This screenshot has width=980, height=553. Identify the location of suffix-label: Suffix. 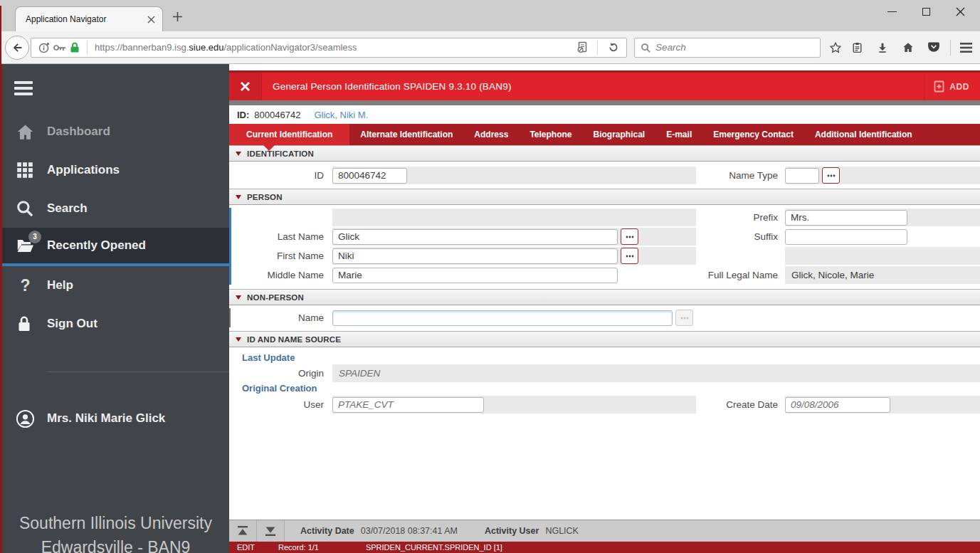
(740, 236).